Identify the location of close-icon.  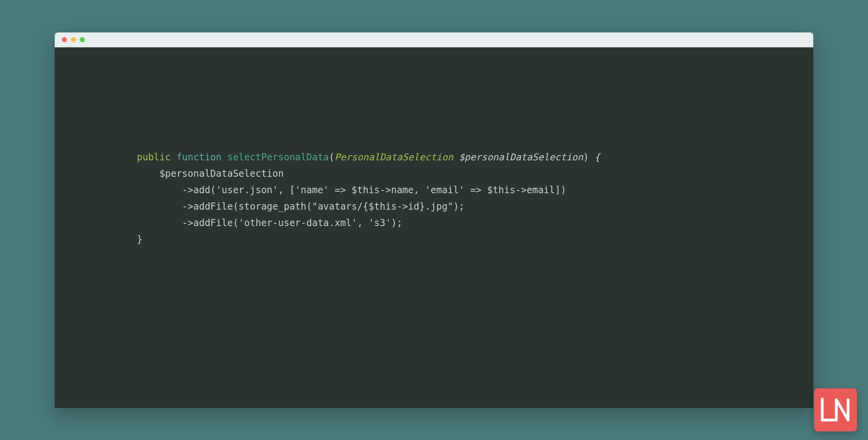
(64, 40).